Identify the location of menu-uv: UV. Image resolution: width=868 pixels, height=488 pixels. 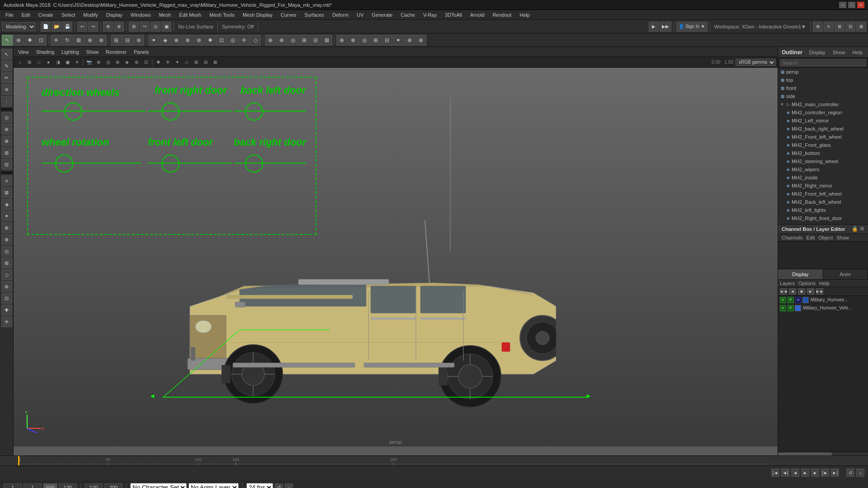
(360, 15).